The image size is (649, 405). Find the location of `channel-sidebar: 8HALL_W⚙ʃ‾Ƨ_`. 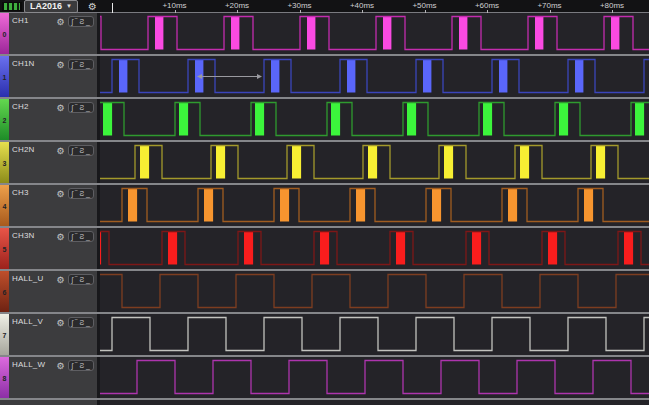

channel-sidebar: 8HALL_W⚙ʃ‾Ƨ_ is located at coordinates (50, 378).